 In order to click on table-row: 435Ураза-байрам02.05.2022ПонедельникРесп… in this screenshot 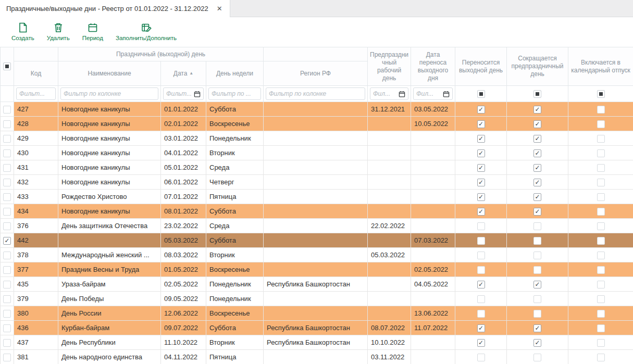, I will do `click(317, 284)`.